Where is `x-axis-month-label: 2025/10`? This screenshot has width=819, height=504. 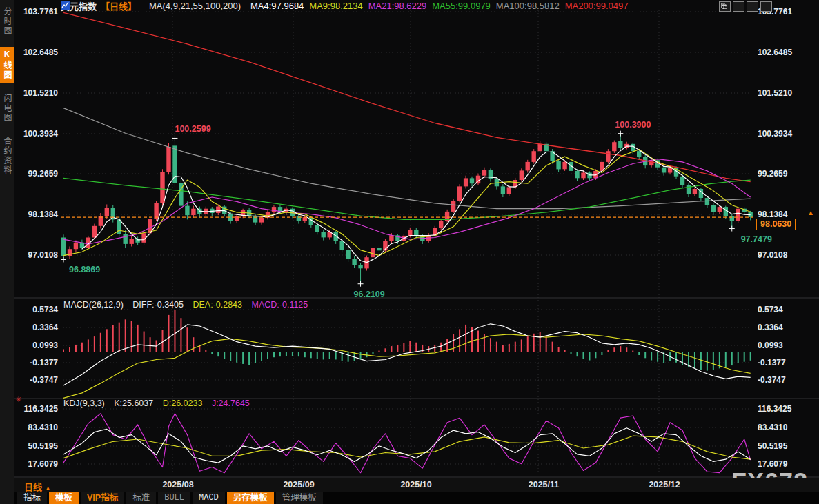
x-axis-month-label: 2025/10 is located at coordinates (415, 485).